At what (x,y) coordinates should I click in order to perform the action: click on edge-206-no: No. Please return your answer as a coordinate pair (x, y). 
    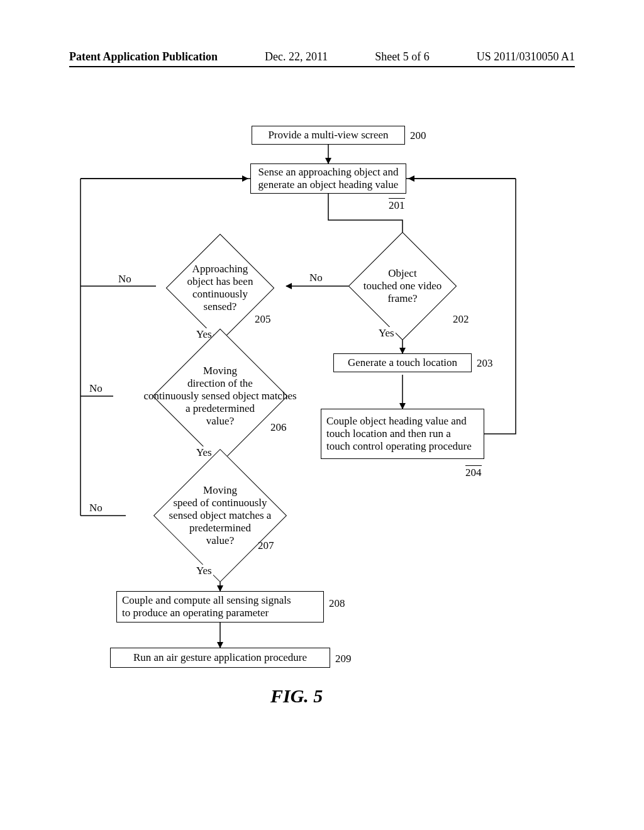
    Looking at the image, I should click on (96, 389).